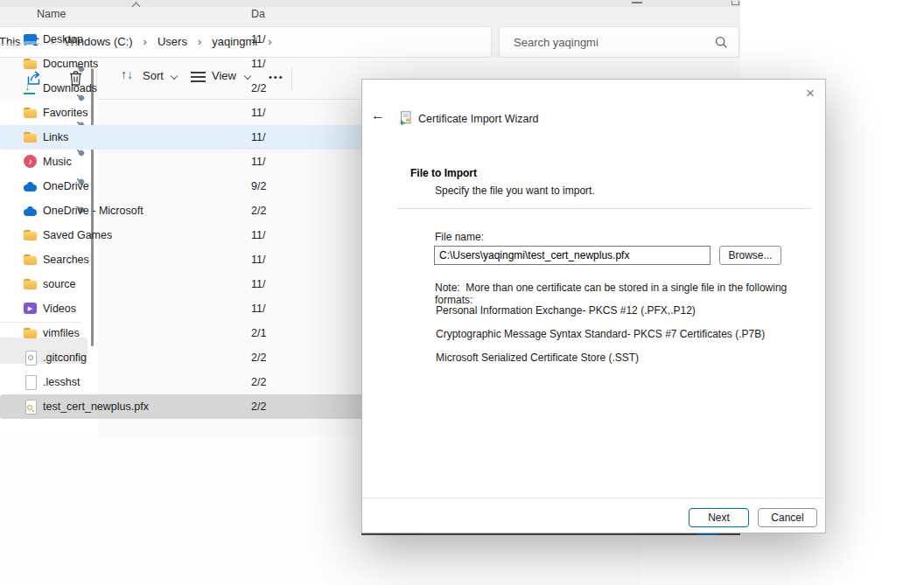 The height and width of the screenshot is (585, 924). Describe the element at coordinates (572, 255) in the screenshot. I see `file-name-input: C:\Users\yaqingmi\test_cert_newplus.pfx` at that location.